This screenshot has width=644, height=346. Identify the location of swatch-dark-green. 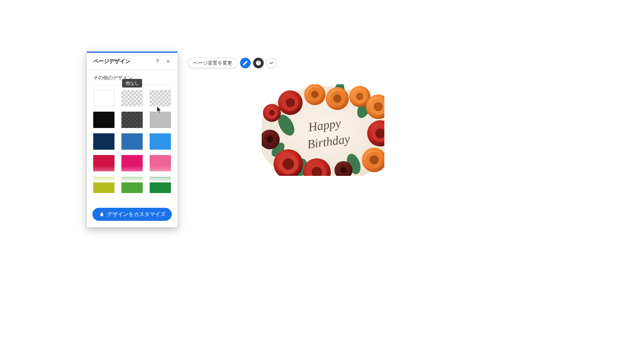
(160, 185).